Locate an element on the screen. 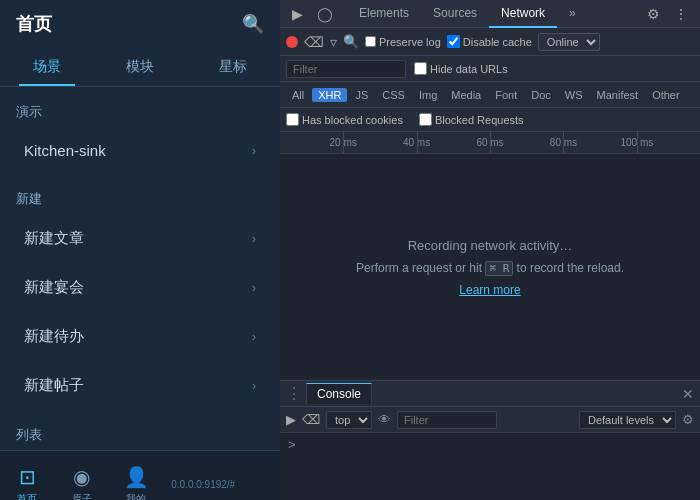 The width and height of the screenshot is (700, 500). blocked-requests-checkbox: Blocked Requests is located at coordinates (472, 120).